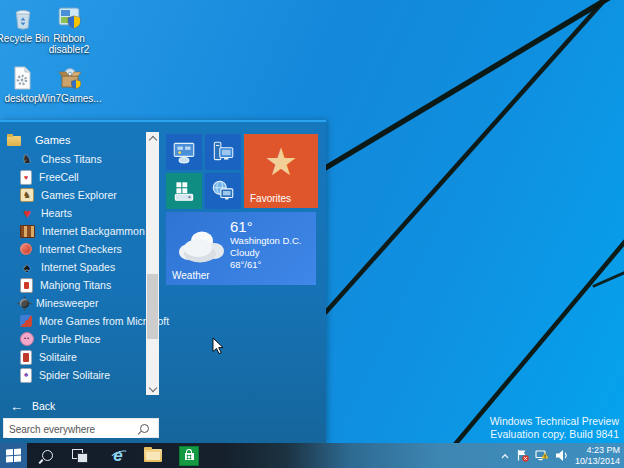  Describe the element at coordinates (542, 456) in the screenshot. I see `network-warning-icon` at that location.